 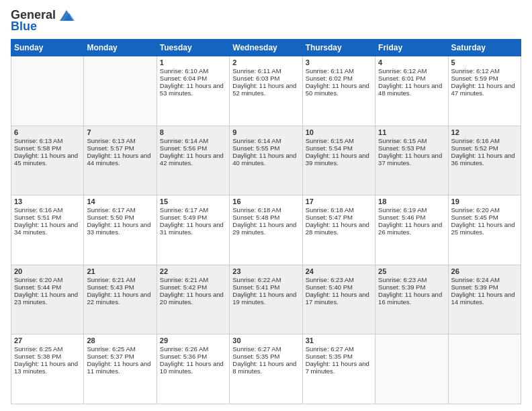 What do you see at coordinates (193, 201) in the screenshot?
I see `day-number: 15` at bounding box center [193, 201].